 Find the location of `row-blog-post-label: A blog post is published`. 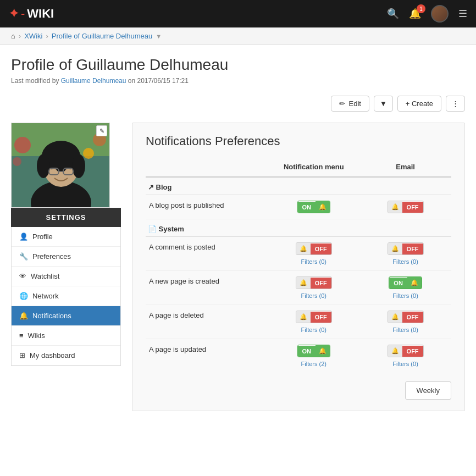

row-blog-post-label: A blog post is published is located at coordinates (207, 207).